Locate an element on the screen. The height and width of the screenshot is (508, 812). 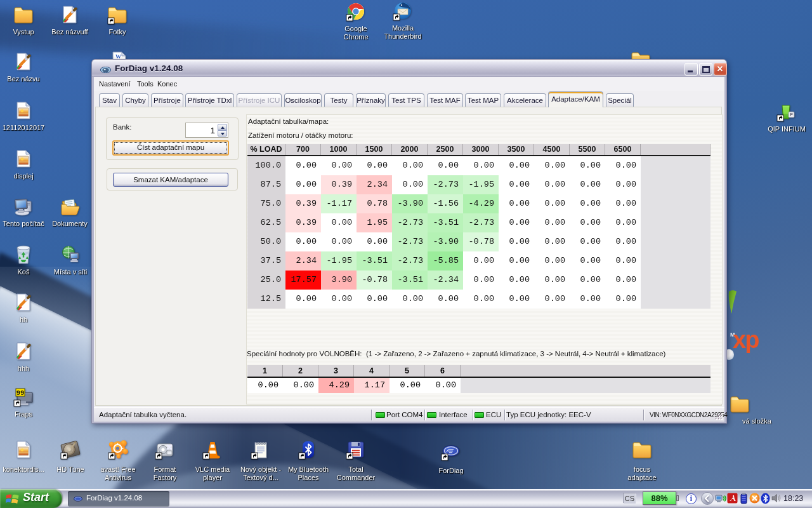
svg-text: P is located at coordinates (792, 114).